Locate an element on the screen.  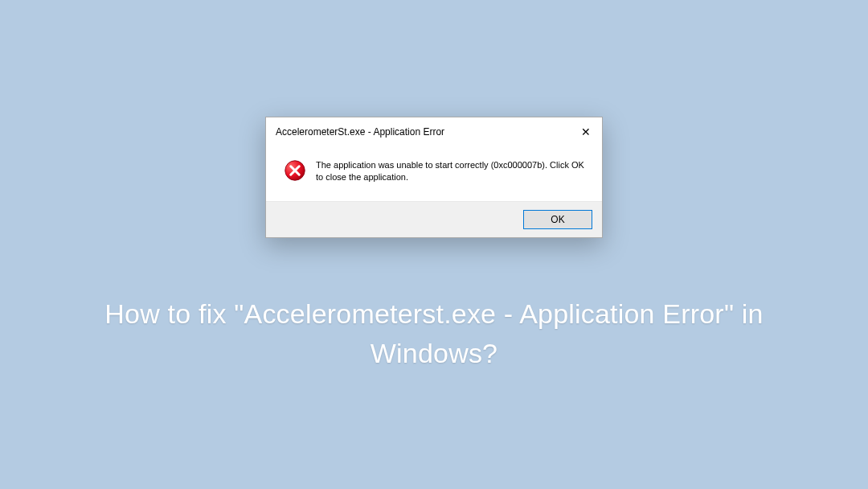
close-icon: ✕ is located at coordinates (586, 132).